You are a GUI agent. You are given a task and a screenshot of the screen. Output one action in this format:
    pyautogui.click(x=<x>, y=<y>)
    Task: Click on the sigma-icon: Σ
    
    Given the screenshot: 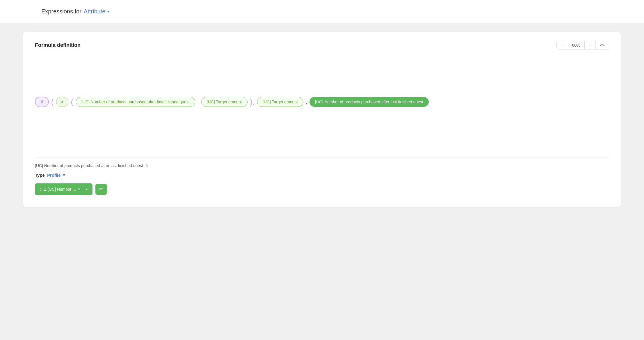 What is the action you would take?
    pyautogui.click(x=41, y=189)
    